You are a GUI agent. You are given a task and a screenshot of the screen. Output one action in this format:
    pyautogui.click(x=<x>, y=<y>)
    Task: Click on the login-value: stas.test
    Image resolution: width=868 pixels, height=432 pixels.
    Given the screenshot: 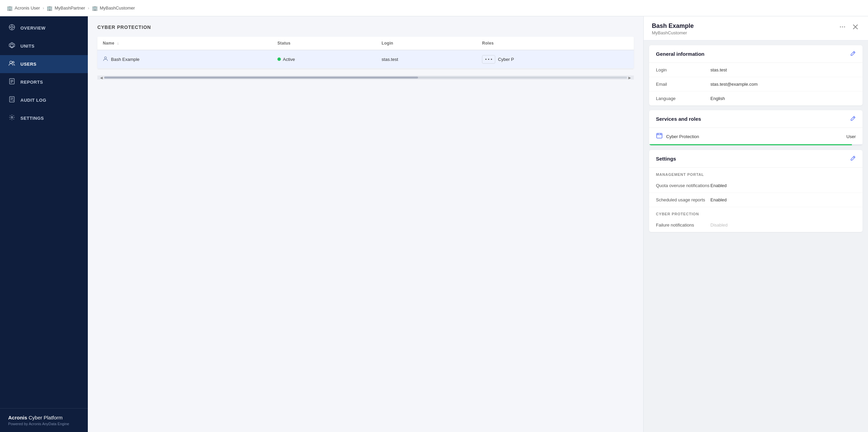 What is the action you would take?
    pyautogui.click(x=719, y=70)
    